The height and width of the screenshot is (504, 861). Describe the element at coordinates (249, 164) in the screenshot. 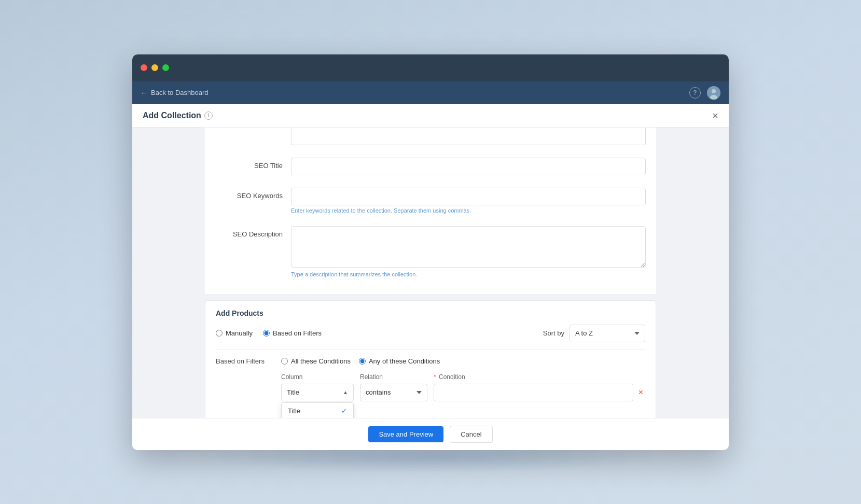

I see `seo-title-label: SEO Title` at that location.